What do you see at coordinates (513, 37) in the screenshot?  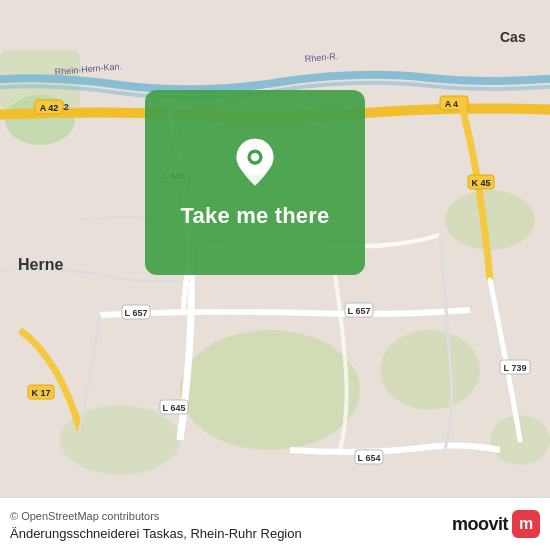 I see `svg-text: Cas` at bounding box center [513, 37].